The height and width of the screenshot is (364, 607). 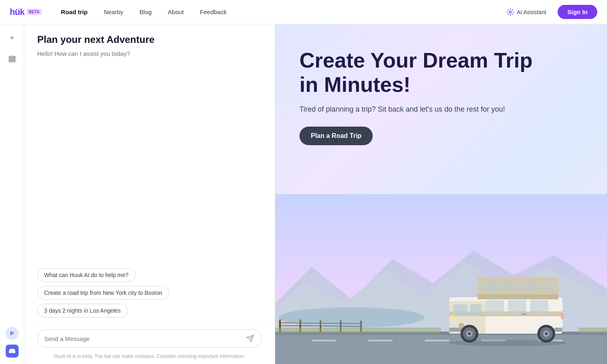 I want to click on discord-button, so click(x=12, y=351).